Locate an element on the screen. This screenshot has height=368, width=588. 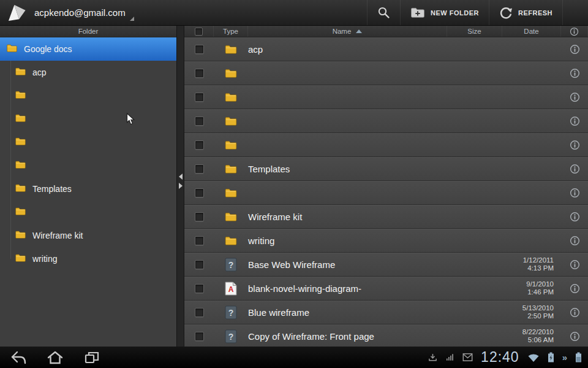
system-bar: 12:40 » is located at coordinates (294, 357).